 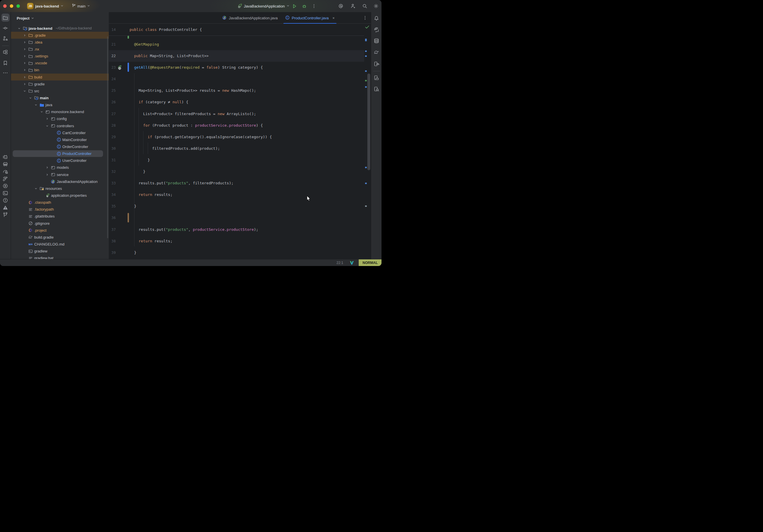 What do you see at coordinates (119, 67) in the screenshot?
I see `spring-endpoint-gutter-icon` at bounding box center [119, 67].